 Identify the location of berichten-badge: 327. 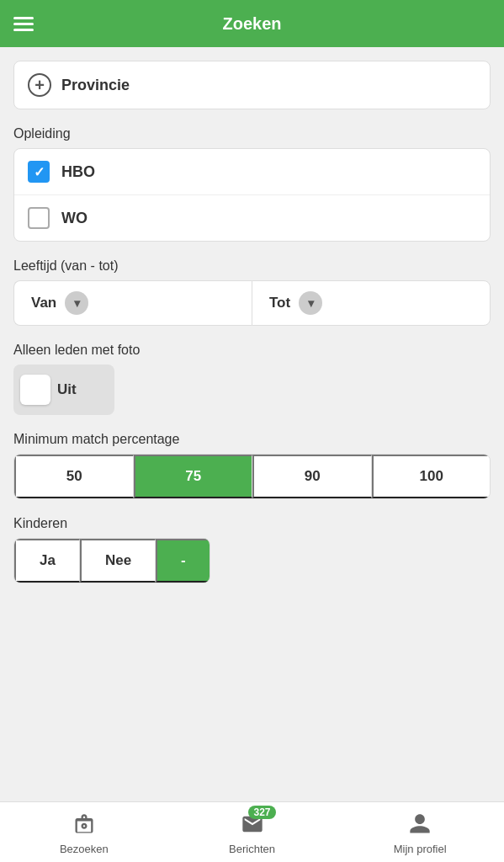
(262, 812).